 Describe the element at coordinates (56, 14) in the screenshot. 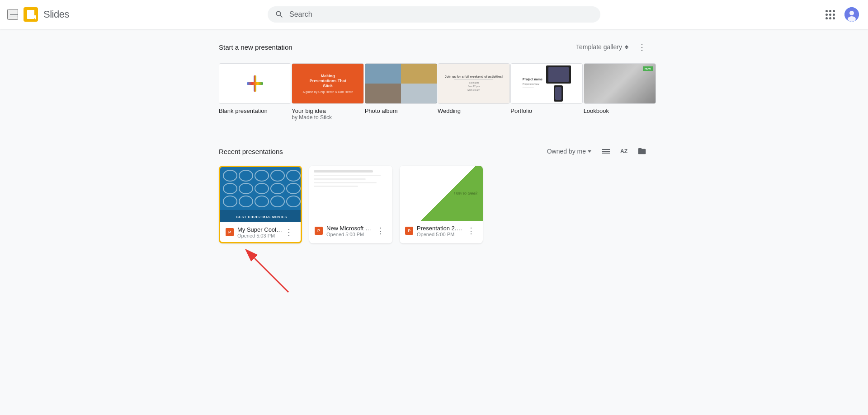

I see `app-name: Slides` at that location.